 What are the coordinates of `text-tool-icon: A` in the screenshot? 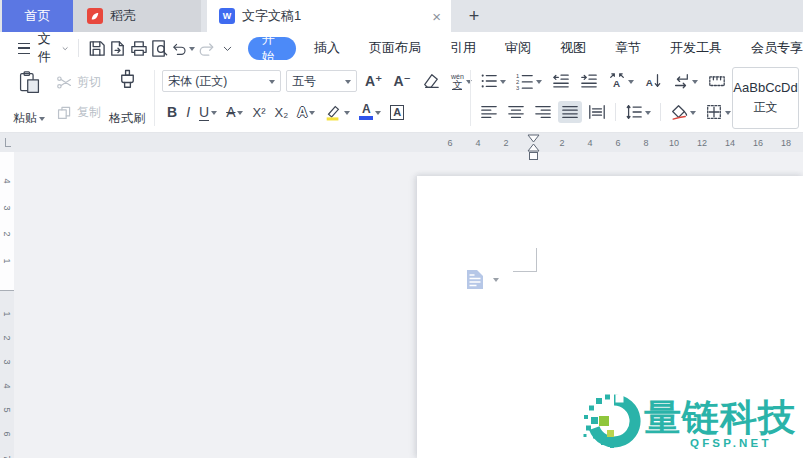 It's located at (617, 81).